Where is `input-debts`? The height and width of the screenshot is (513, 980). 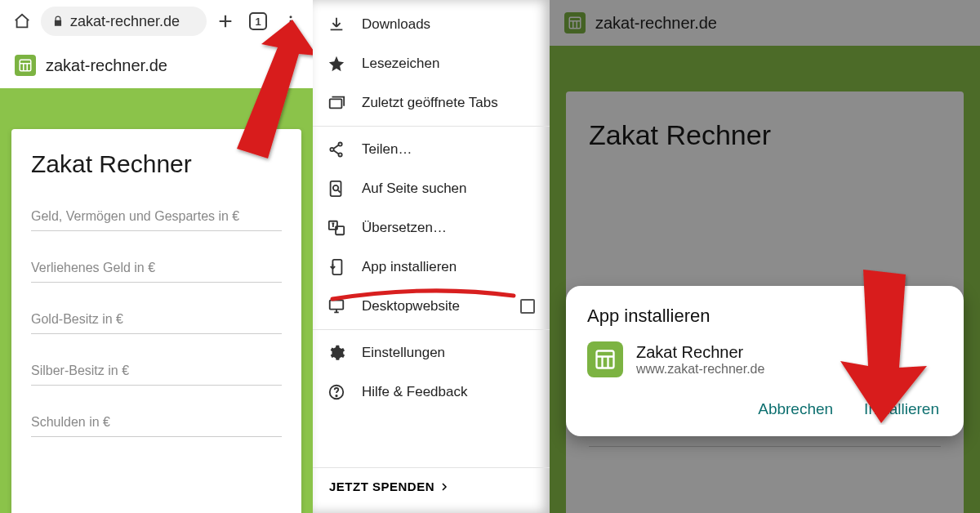 input-debts is located at coordinates (157, 423).